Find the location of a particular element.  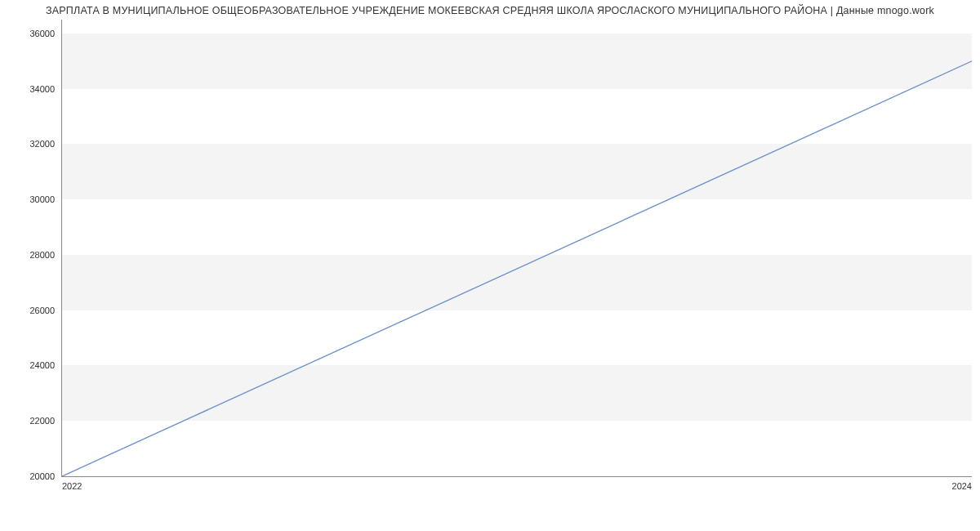

y-tick-label: 34000 is located at coordinates (36, 89).